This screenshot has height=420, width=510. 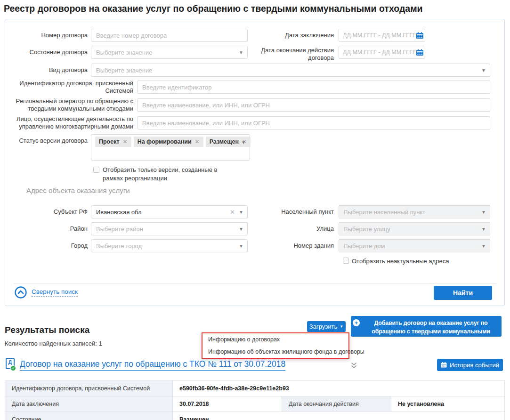 What do you see at coordinates (448, 404) in the screenshot?
I see `row-value: Не установлена` at bounding box center [448, 404].